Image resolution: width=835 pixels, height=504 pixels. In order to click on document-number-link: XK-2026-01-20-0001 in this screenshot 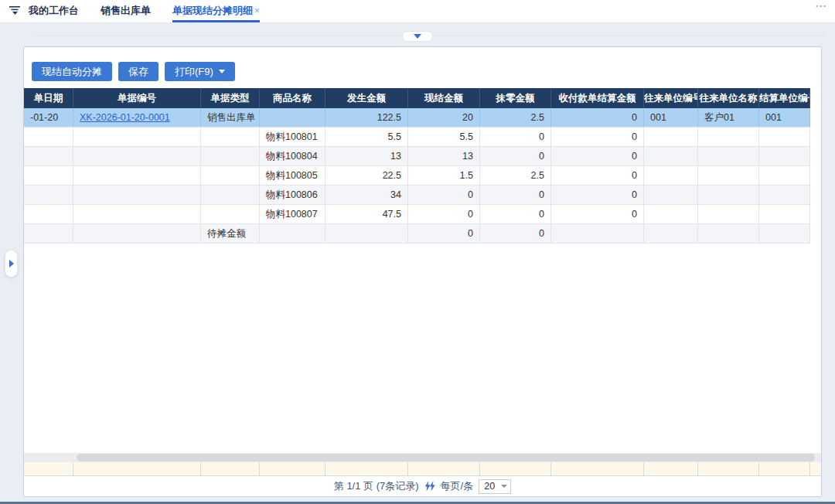, I will do `click(125, 117)`.